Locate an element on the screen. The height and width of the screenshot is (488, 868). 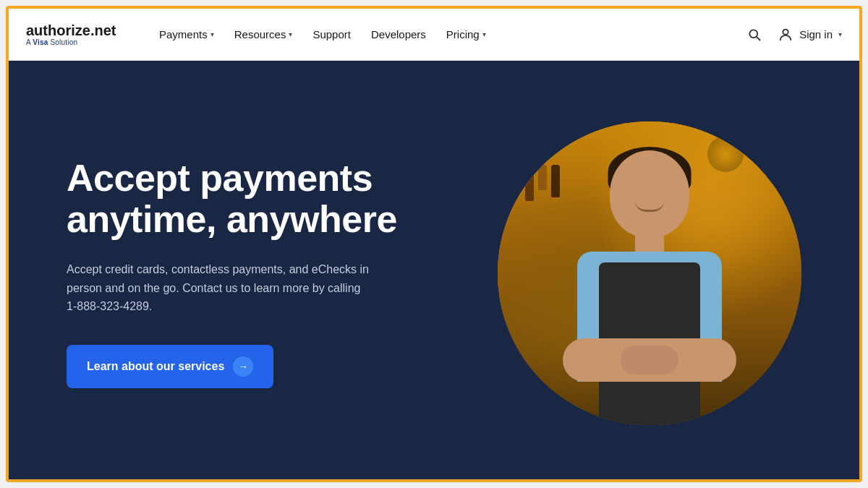
nav-resources: Resources ▾ is located at coordinates (263, 35).